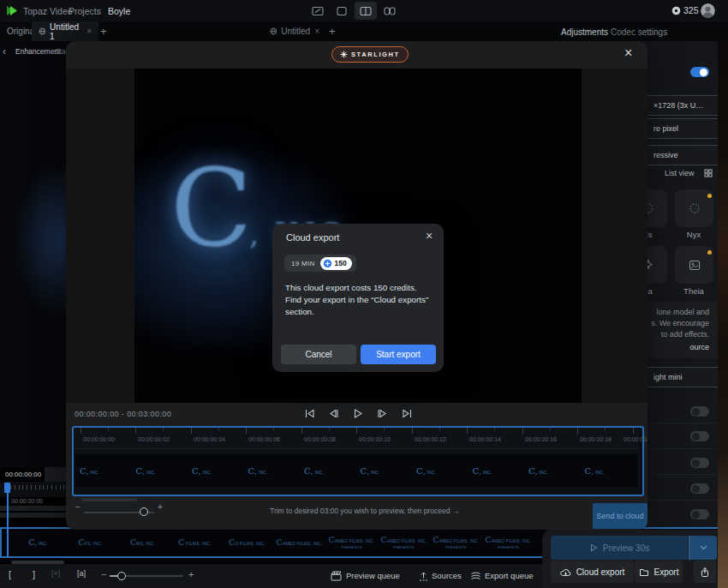 The image size is (728, 588). Describe the element at coordinates (659, 572) in the screenshot. I see `export-button: Export` at that location.